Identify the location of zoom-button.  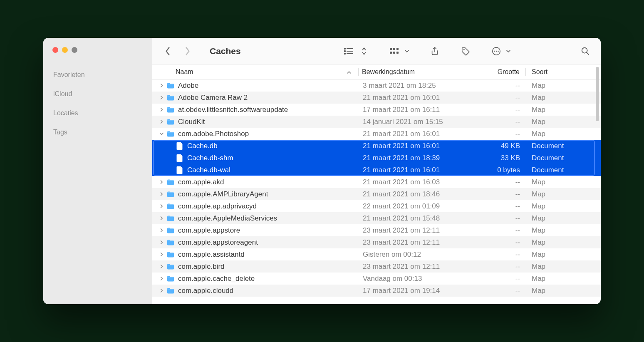
(74, 50).